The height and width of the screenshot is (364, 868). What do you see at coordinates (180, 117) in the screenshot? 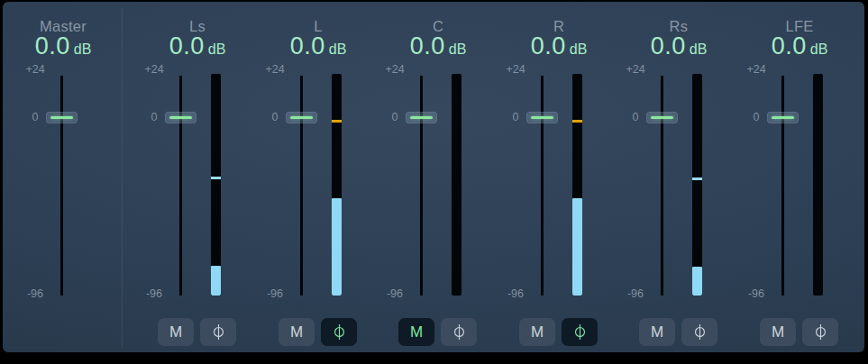
I see `fader-thumb-ls` at bounding box center [180, 117].